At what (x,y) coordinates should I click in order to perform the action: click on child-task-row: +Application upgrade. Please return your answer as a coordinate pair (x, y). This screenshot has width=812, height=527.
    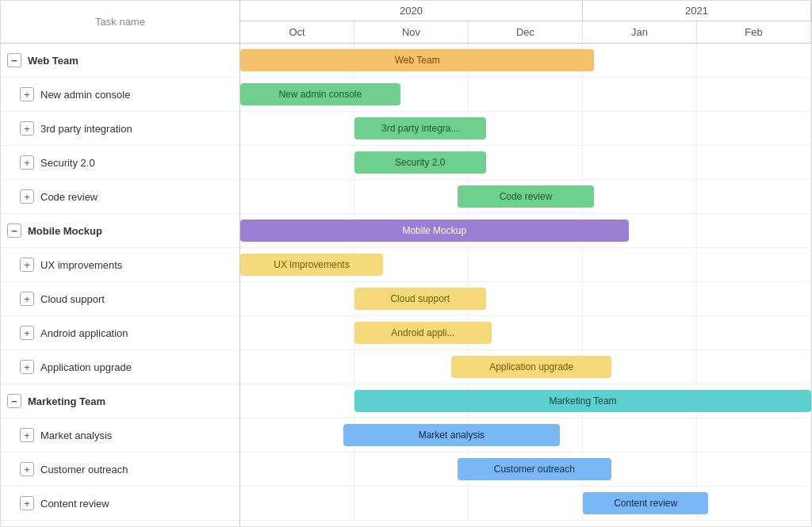
    Looking at the image, I should click on (121, 368).